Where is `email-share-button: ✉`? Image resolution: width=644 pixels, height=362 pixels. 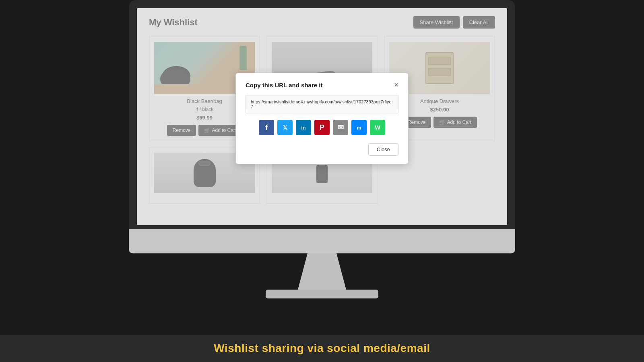 email-share-button: ✉ is located at coordinates (341, 128).